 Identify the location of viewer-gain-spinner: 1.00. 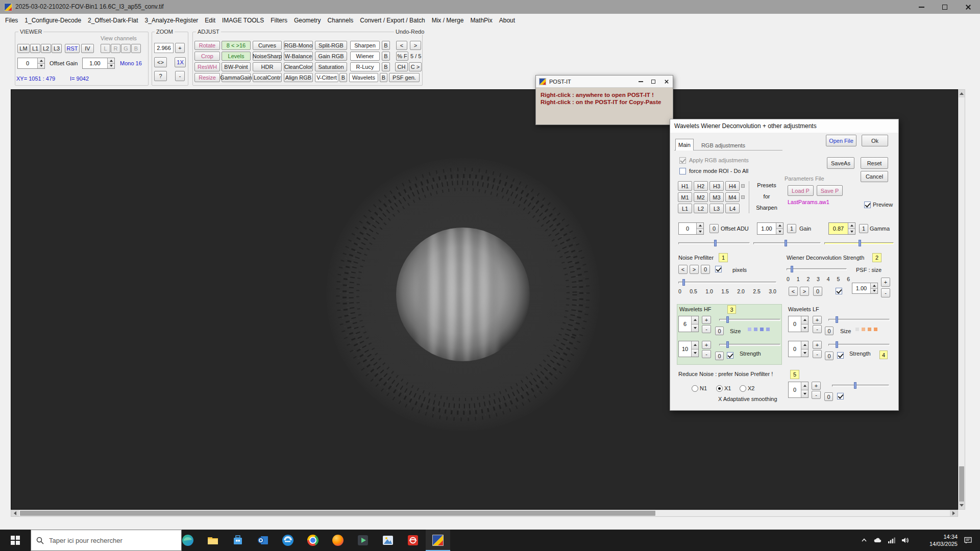
(99, 63).